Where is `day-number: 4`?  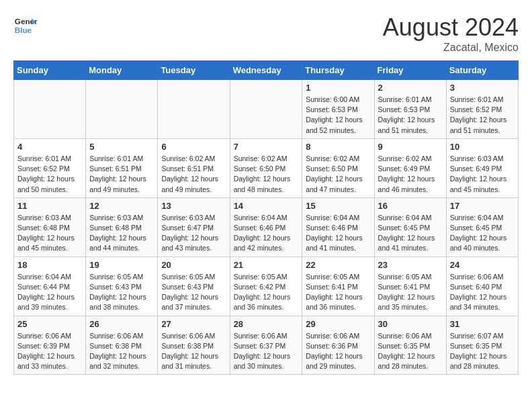
day-number: 4 is located at coordinates (50, 146).